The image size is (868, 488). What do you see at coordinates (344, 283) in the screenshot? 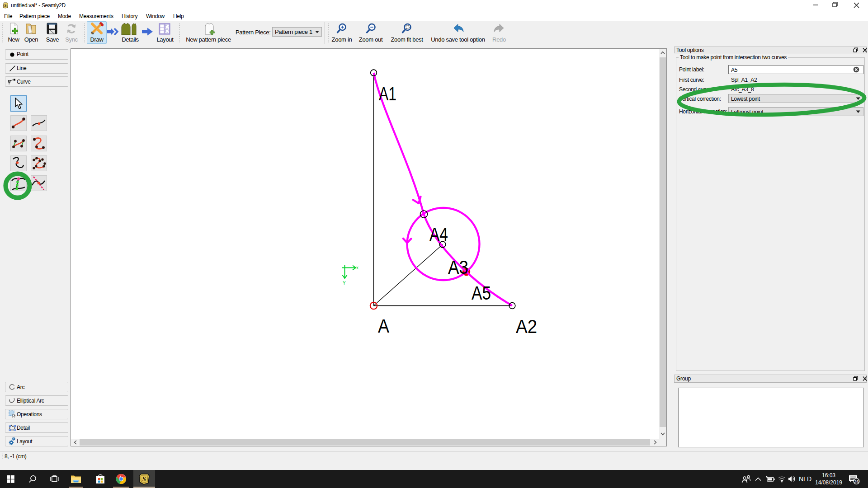
I see `svg-text: Y` at bounding box center [344, 283].